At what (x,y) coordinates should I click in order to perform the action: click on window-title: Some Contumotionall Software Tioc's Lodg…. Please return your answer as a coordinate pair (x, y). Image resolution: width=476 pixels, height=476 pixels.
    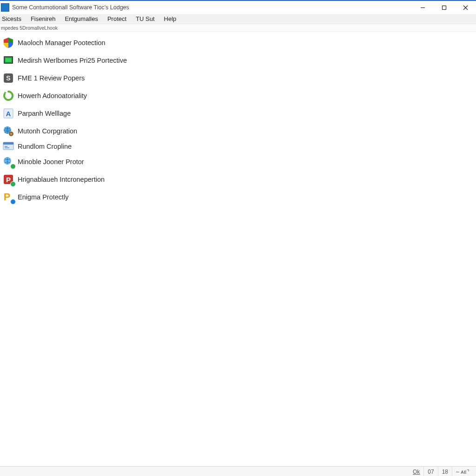
    Looking at the image, I should click on (71, 7).